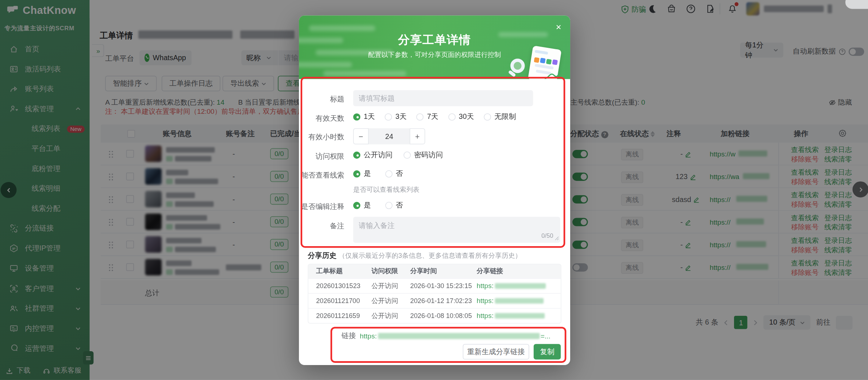  I want to click on can-view-hint: 是否可以查看线索列表, so click(387, 190).